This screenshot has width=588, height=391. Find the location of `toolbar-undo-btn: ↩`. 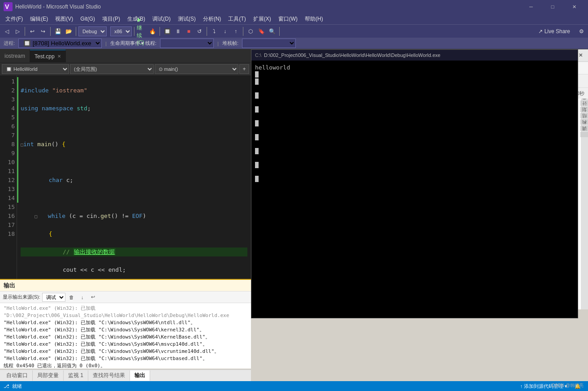

toolbar-undo-btn: ↩ is located at coordinates (32, 31).